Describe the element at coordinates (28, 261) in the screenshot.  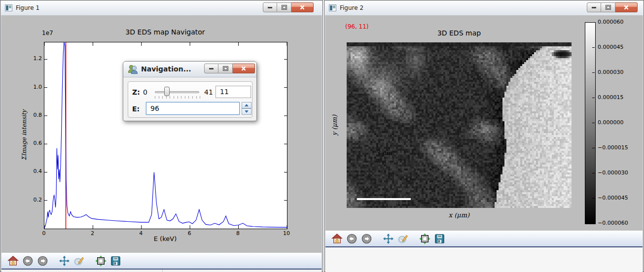
I see `back-icon` at that location.